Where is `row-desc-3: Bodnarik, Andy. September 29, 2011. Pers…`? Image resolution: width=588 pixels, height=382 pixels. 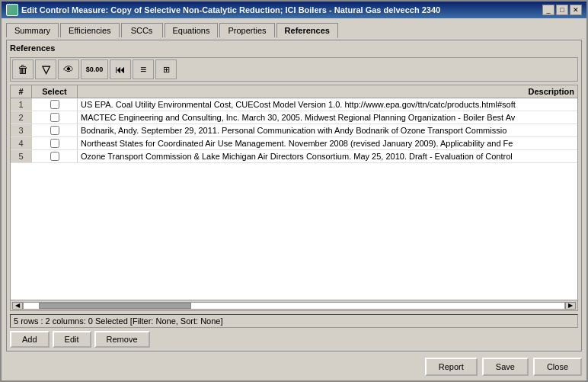
row-desc-3: Bodnarik, Andy. September 29, 2011. Pers… is located at coordinates (328, 130).